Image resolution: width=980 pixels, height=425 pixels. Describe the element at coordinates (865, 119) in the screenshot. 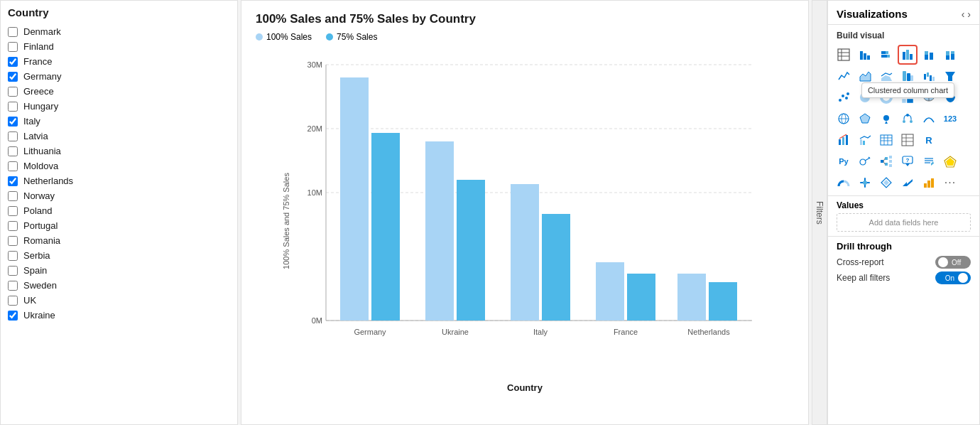

I see `shape-map-viz-icon` at that location.